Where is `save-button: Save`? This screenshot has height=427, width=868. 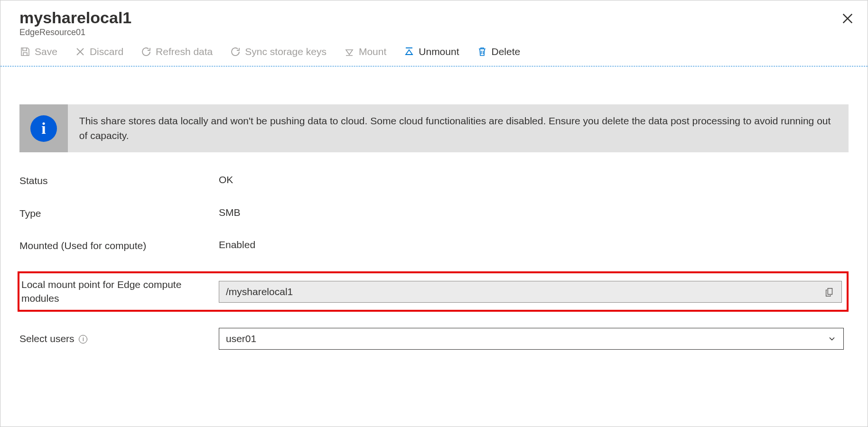 save-button: Save is located at coordinates (38, 52).